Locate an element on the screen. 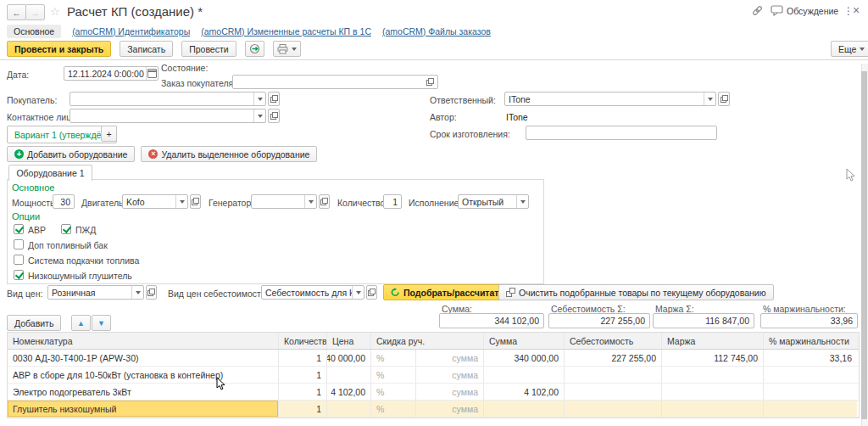 Image resolution: width=868 pixels, height=426 pixels. cell-name: Электро подогреватель 3кВт is located at coordinates (143, 392).